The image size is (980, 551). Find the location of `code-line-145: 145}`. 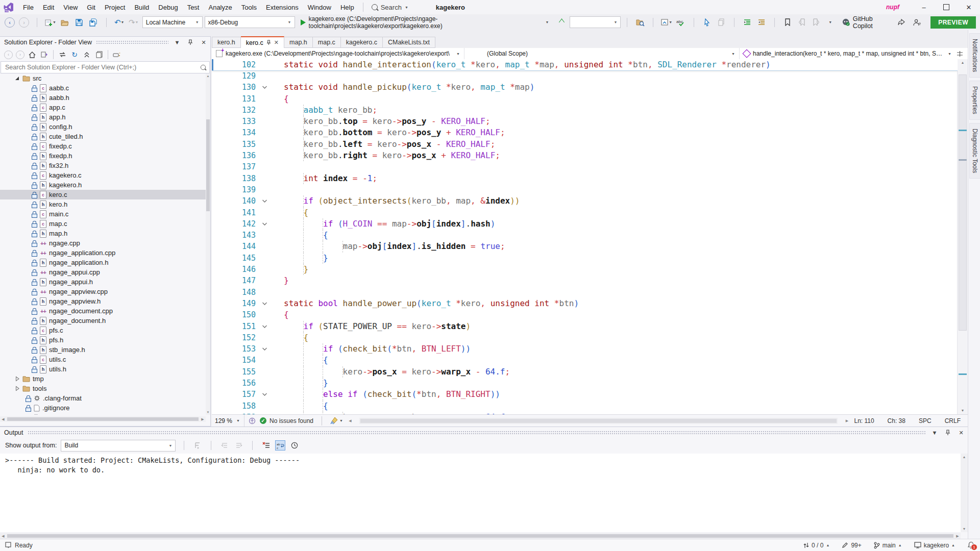

code-line-145: 145} is located at coordinates (585, 258).